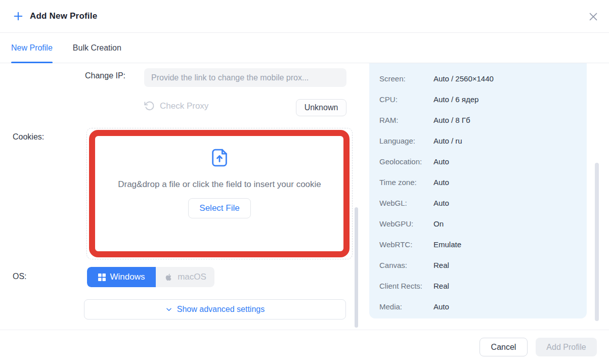 The height and width of the screenshot is (364, 609). What do you see at coordinates (407, 120) in the screenshot?
I see `row-label: RAM:` at bounding box center [407, 120].